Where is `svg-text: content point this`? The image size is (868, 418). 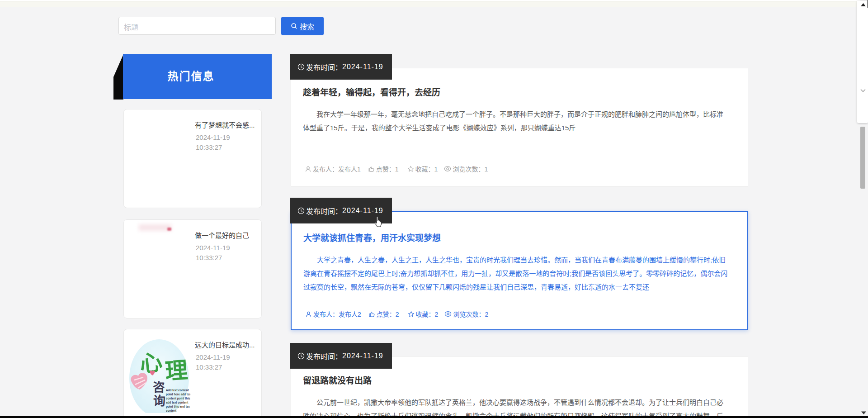 svg-text: content point this is located at coordinates (178, 399).